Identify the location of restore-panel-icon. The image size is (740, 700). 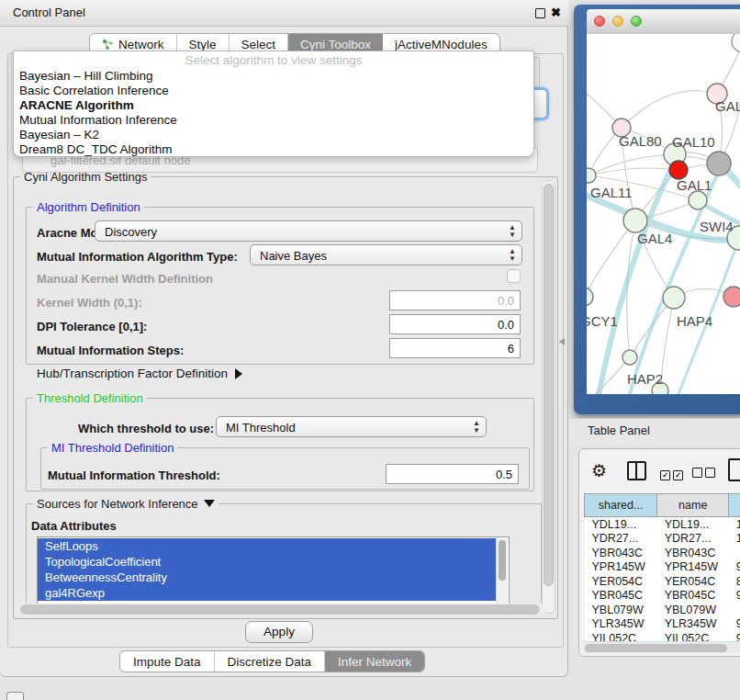
(15, 696).